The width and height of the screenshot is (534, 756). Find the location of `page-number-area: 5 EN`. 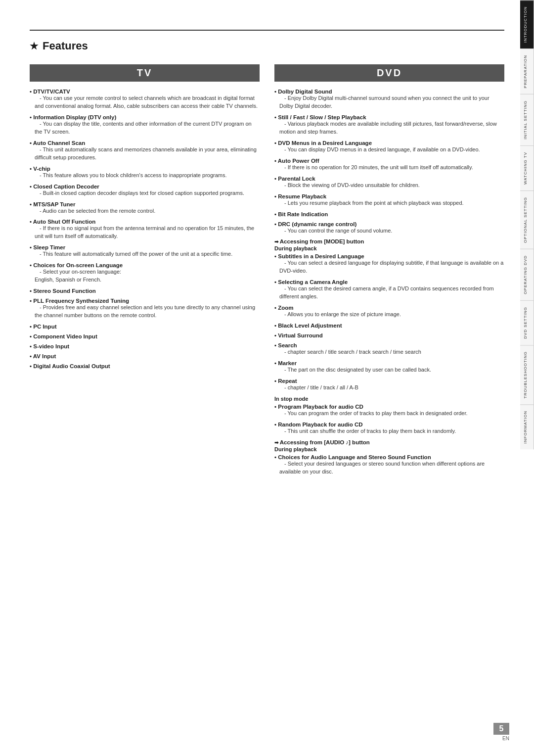

page-number-area: 5 EN is located at coordinates (501, 732).